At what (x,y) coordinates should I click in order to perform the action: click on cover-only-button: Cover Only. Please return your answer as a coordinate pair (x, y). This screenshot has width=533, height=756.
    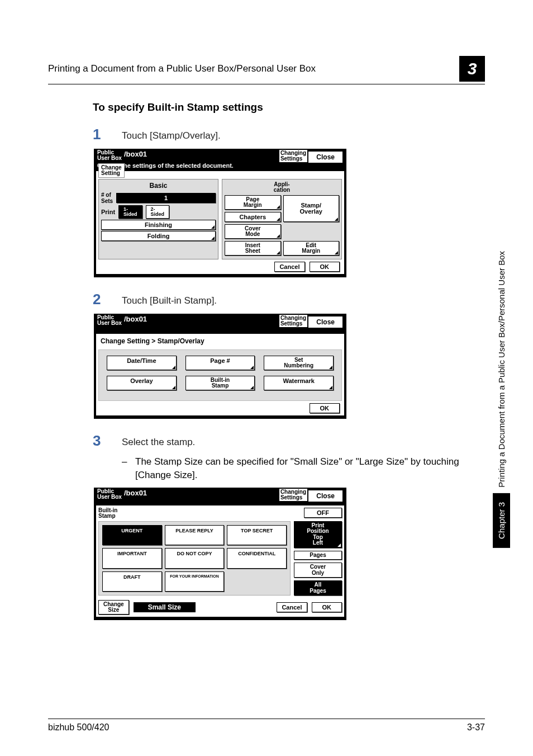
    Looking at the image, I should click on (318, 570).